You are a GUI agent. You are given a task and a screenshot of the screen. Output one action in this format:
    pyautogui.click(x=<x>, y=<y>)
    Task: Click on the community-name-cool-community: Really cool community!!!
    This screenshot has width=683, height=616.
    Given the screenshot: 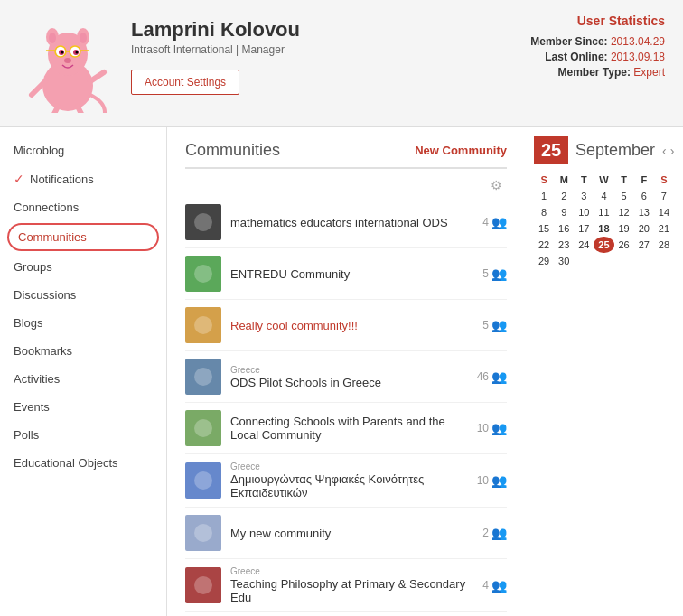 What is the action you would take?
    pyautogui.click(x=352, y=325)
    